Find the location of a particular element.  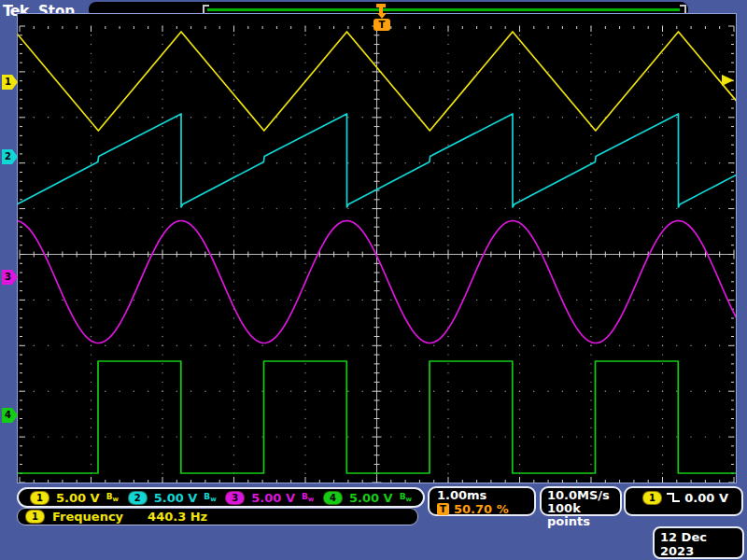

datetime-box: 12 Dec 2023 19:53:42 is located at coordinates (698, 543).